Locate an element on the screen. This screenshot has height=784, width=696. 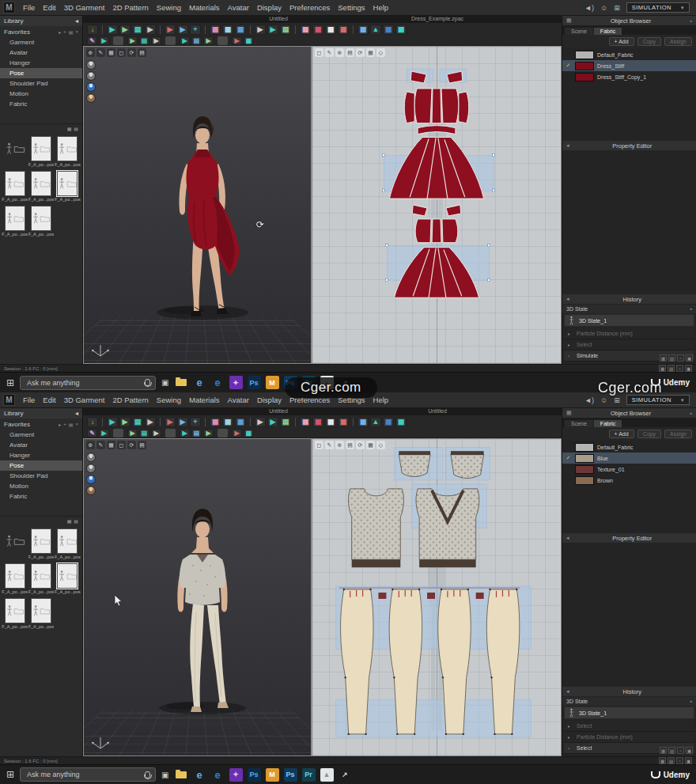
fabric-row: ✓ Dress_Stiff_Copy_1 is located at coordinates (630, 77).